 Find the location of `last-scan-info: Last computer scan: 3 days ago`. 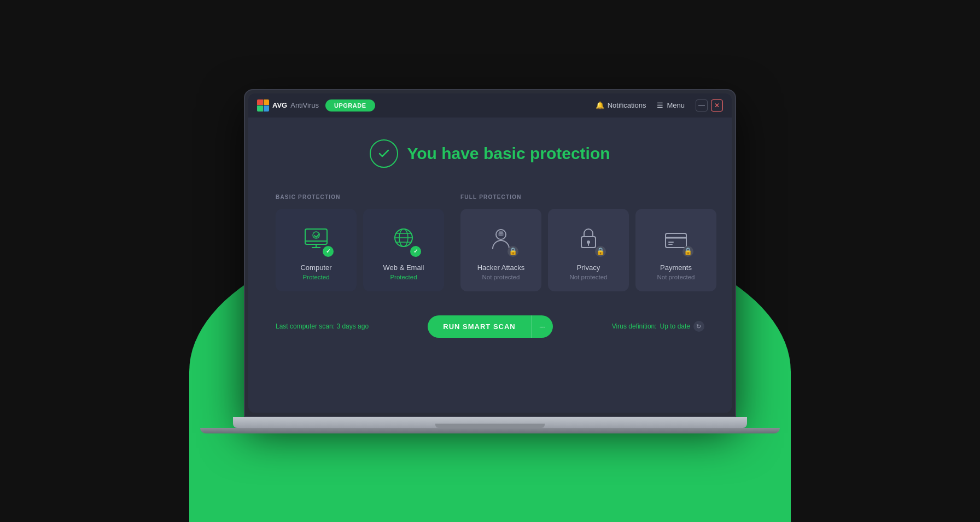

last-scan-info: Last computer scan: 3 days ago is located at coordinates (322, 326).